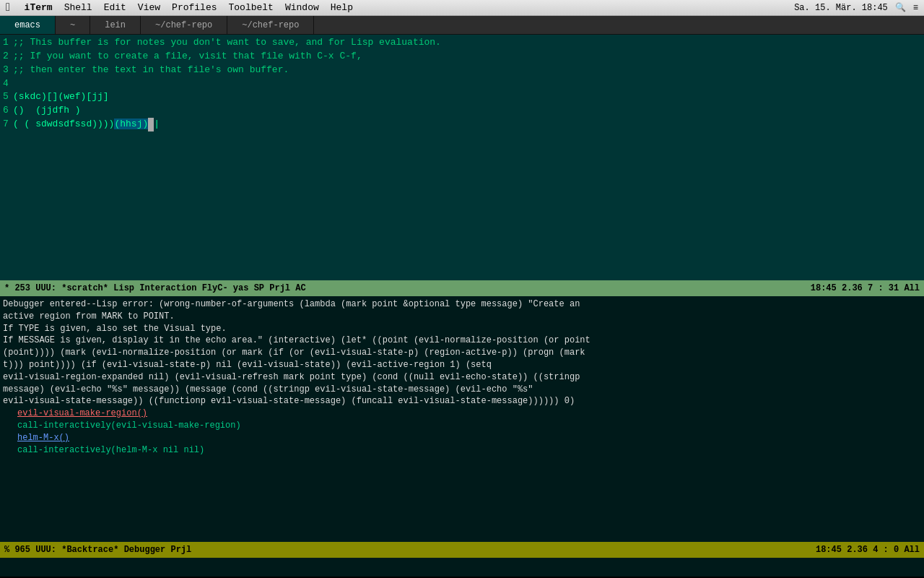 The height and width of the screenshot is (578, 924). I want to click on modeline-top-right: 18:45 2.36 7 : 31 All, so click(865, 288).